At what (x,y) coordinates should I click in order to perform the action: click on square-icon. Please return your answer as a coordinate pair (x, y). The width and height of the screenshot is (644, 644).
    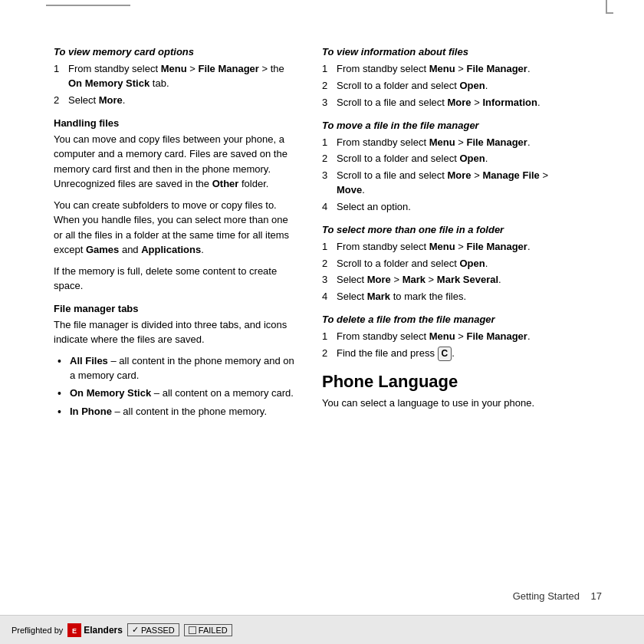
    Looking at the image, I should click on (192, 630).